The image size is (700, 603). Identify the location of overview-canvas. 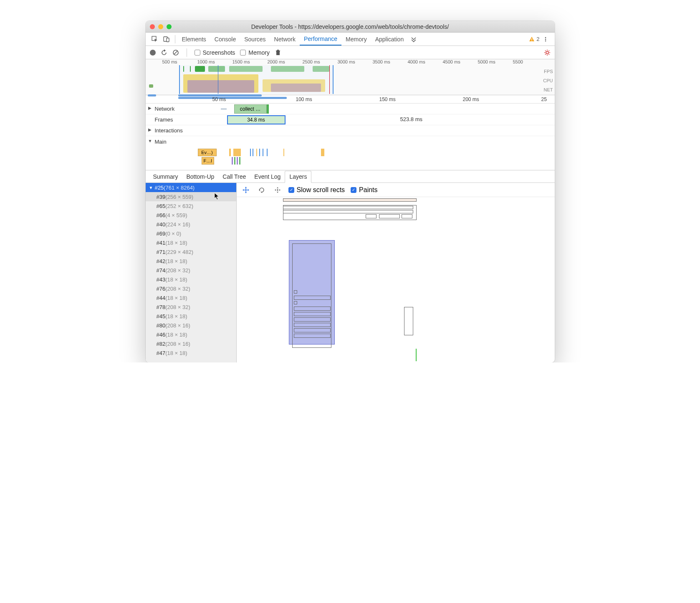
(342, 79).